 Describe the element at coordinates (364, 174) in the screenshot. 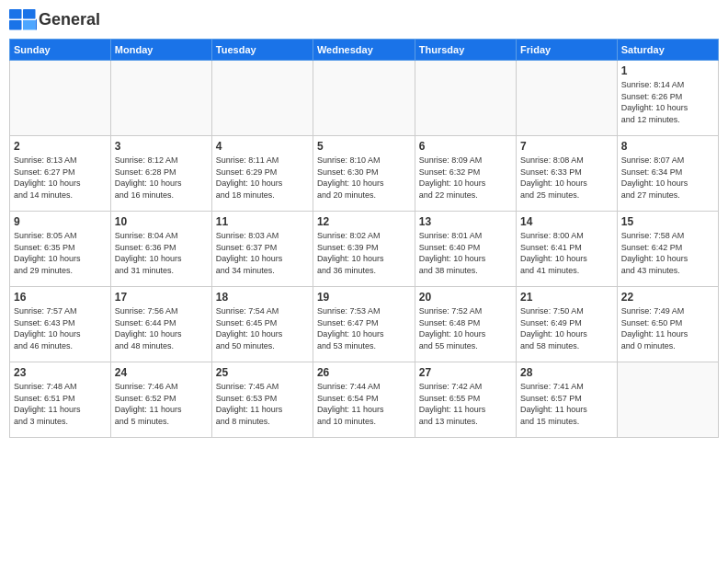

I see `calendar-week-row: 2Sunrise: 8:13 AM Sunset: 6:27 PM Daylig…` at that location.